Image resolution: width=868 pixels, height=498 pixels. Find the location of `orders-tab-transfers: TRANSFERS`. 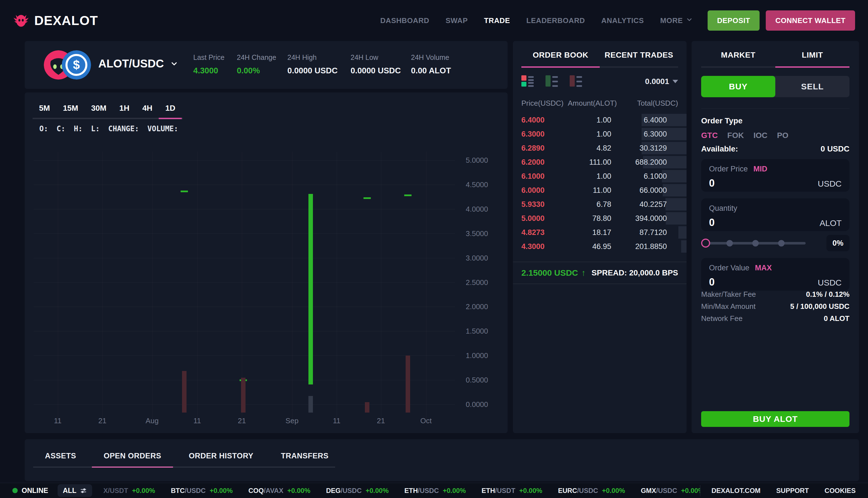

orders-tab-transfers: TRANSFERS is located at coordinates (305, 457).